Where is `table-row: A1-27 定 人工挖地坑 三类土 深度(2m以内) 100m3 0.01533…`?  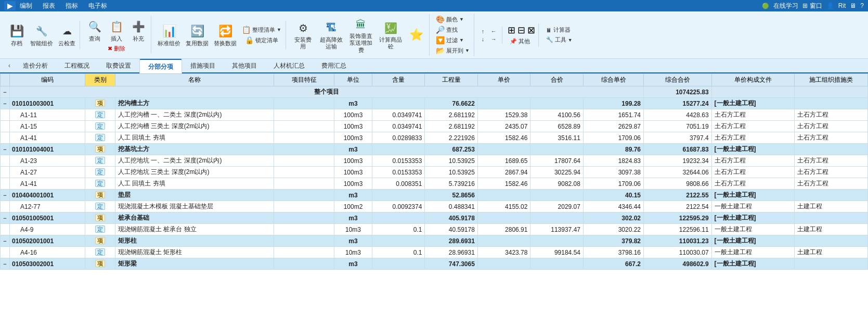 table-row: A1-27 定 人工挖地坑 三类土 深度(2m以内) 100m3 0.01533… is located at coordinates (434, 172).